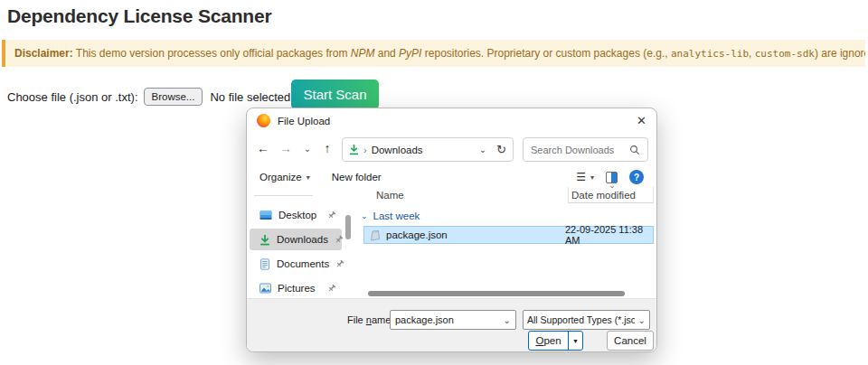 The width and height of the screenshot is (868, 365). I want to click on new-folder-label: New folder, so click(356, 177).